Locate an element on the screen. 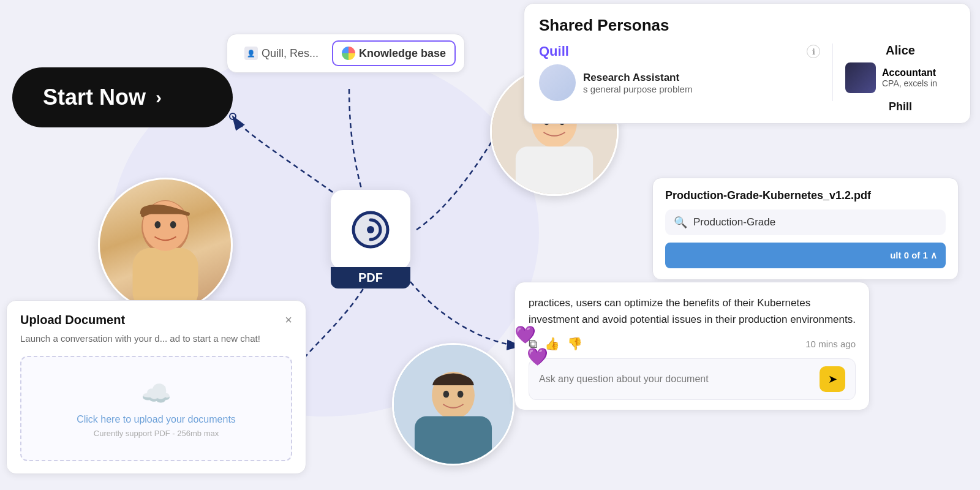 This screenshot has width=980, height=490. kb-search-row: 🔍 is located at coordinates (805, 222).